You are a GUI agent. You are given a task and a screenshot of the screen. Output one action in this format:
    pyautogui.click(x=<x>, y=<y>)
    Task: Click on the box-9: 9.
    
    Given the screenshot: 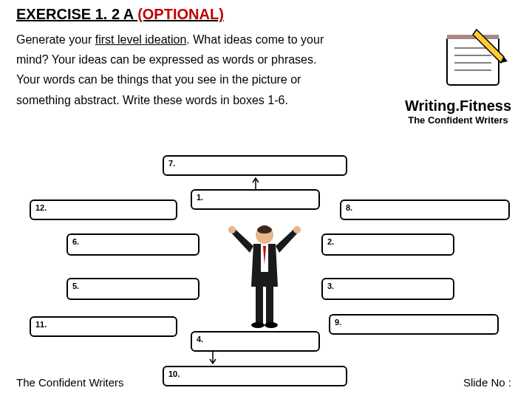 What is the action you would take?
    pyautogui.click(x=414, y=324)
    